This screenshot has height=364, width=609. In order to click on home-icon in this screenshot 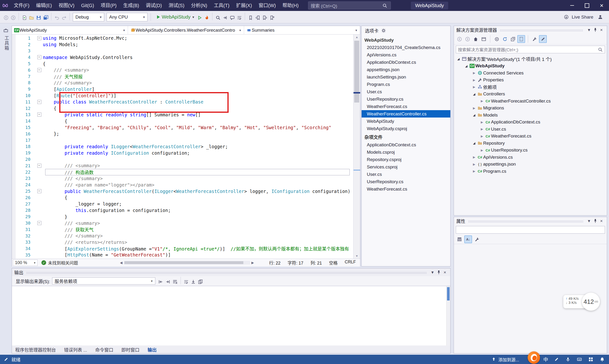, I will do `click(475, 39)`.